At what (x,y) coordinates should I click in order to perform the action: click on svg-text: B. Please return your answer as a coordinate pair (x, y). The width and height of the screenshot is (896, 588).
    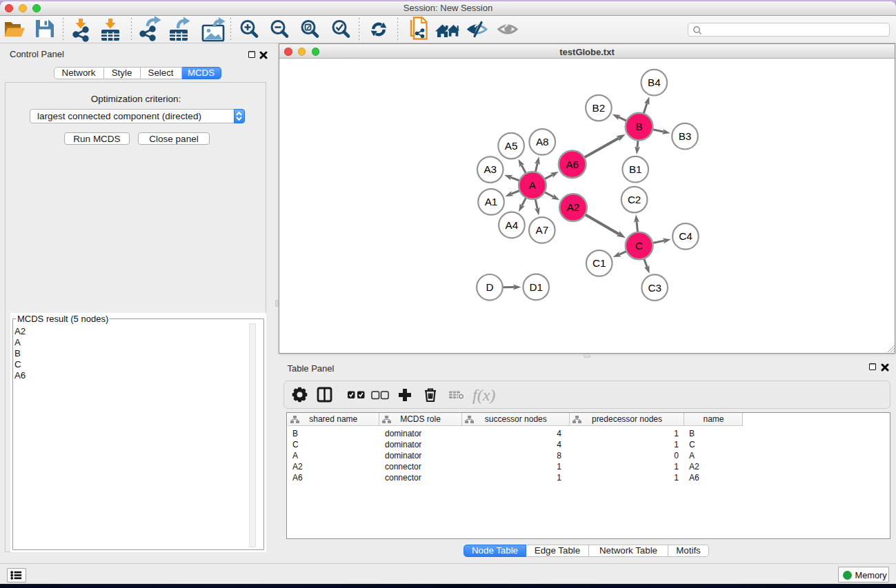
    Looking at the image, I should click on (639, 127).